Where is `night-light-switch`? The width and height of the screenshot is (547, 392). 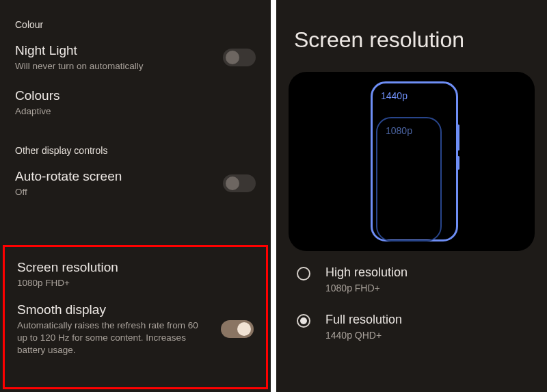
night-light-switch is located at coordinates (239, 57).